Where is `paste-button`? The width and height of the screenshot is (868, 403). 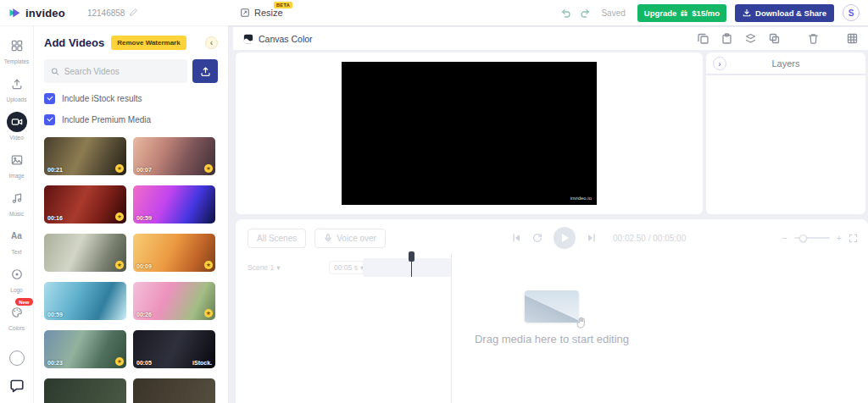
paste-button is located at coordinates (727, 39).